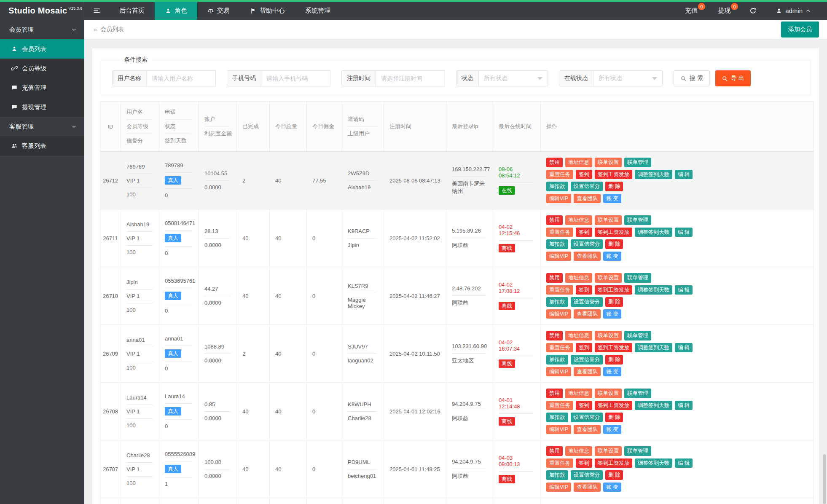 Image resolution: width=827 pixels, height=504 pixels. What do you see at coordinates (824, 479) in the screenshot?
I see `vertical-scrollbar` at bounding box center [824, 479].